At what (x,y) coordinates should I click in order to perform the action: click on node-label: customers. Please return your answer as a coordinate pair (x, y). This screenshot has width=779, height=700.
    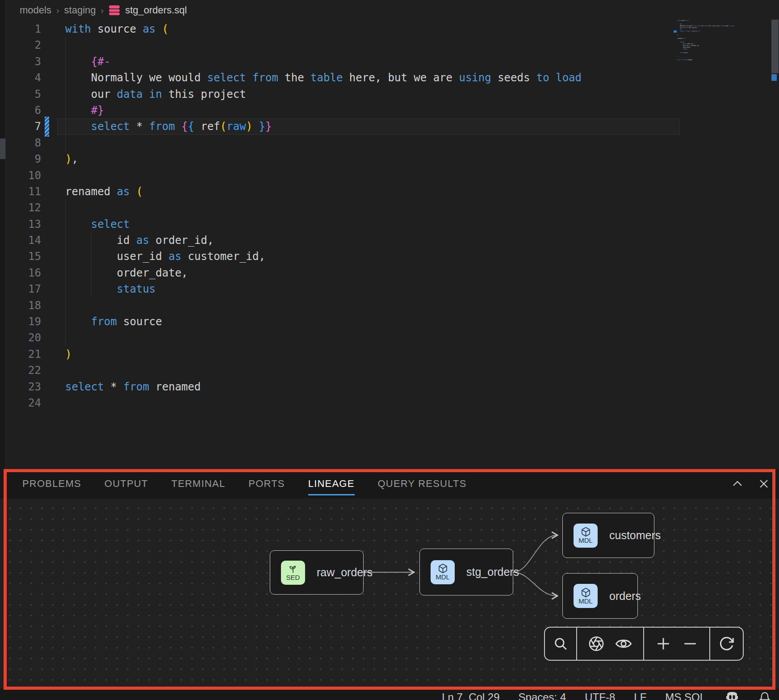
    Looking at the image, I should click on (635, 535).